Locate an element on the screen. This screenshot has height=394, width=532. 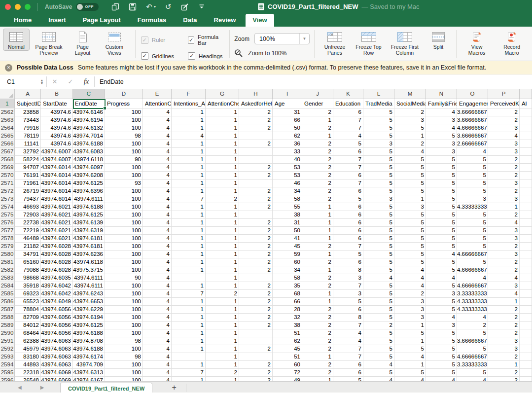
page-break-preview-button: Page Break Preview is located at coordinates (49, 42).